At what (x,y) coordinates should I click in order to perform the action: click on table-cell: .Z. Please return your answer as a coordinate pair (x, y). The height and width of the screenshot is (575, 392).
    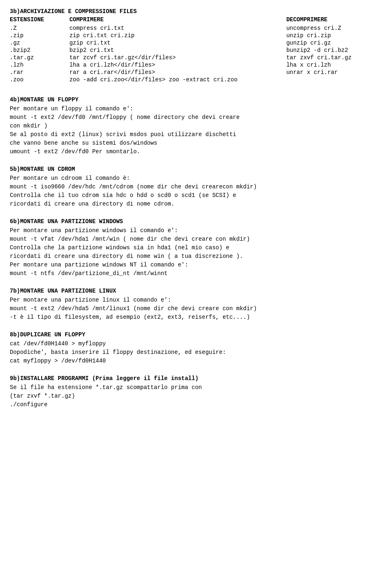
    Looking at the image, I should click on (40, 28).